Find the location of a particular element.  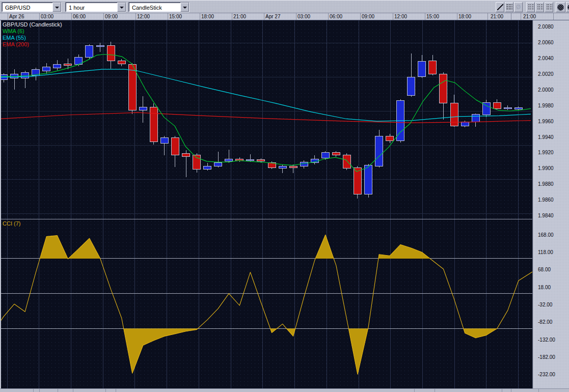

cci-axis-label: -132.00 is located at coordinates (547, 340).